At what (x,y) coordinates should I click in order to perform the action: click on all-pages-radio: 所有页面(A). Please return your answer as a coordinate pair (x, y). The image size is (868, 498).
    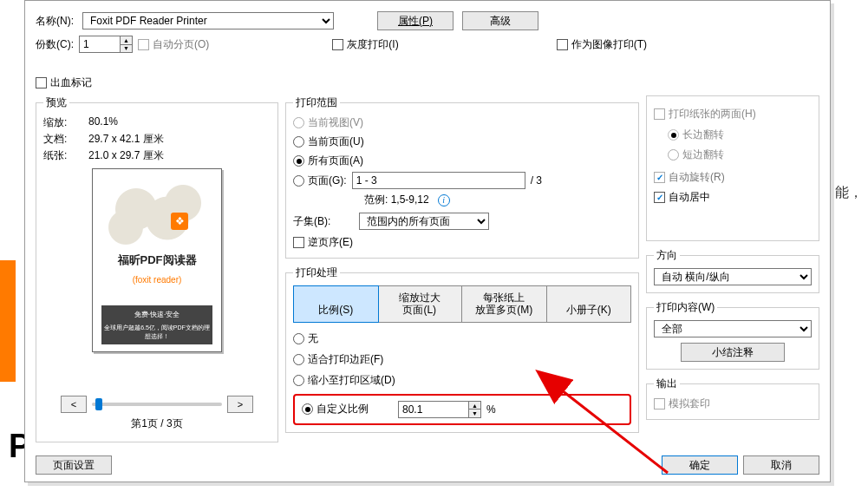
    Looking at the image, I should click on (328, 161).